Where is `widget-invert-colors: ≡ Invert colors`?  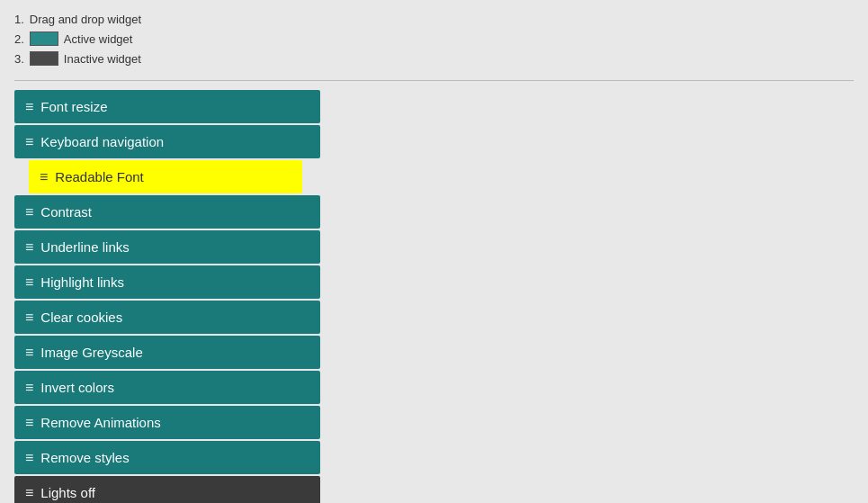 widget-invert-colors: ≡ Invert colors is located at coordinates (167, 387).